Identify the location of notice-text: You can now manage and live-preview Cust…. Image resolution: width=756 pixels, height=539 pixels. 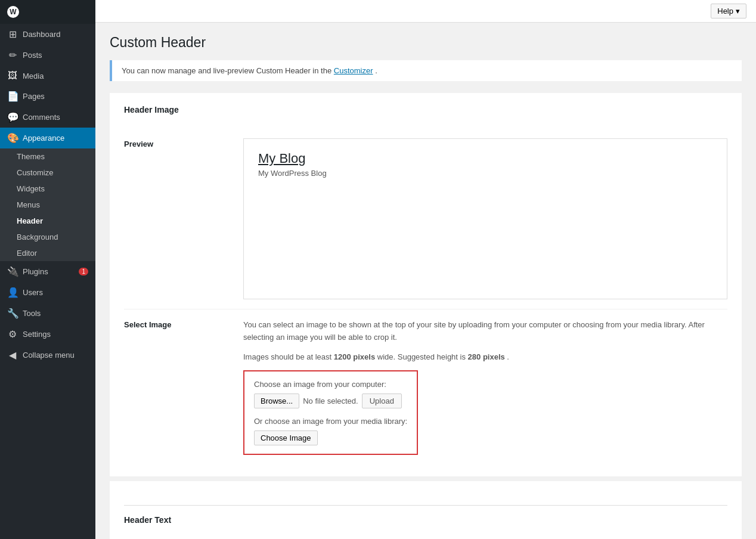
(227, 70).